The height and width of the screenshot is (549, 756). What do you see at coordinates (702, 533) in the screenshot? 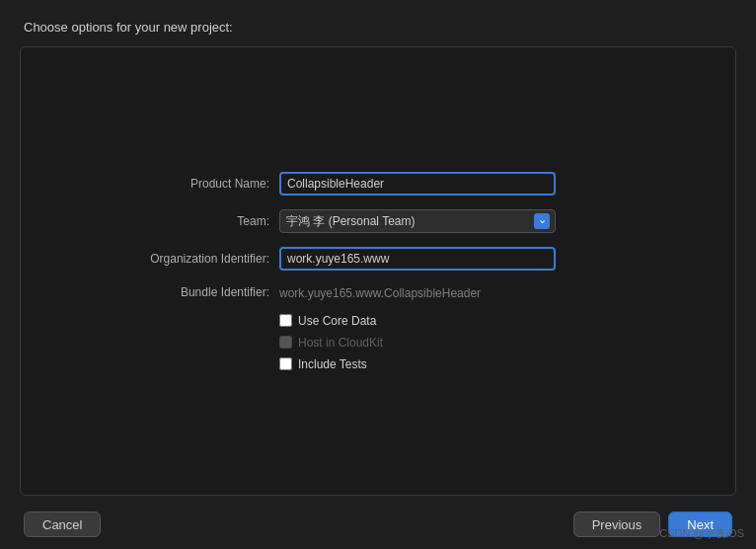
I see `watermark: CSDN @宇夜iOS` at bounding box center [702, 533].